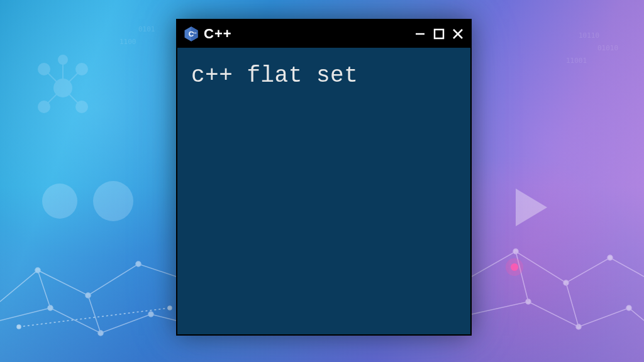 Image resolution: width=644 pixels, height=362 pixels. What do you see at coordinates (324, 34) in the screenshot?
I see `titlebar: C ++ C++` at bounding box center [324, 34].